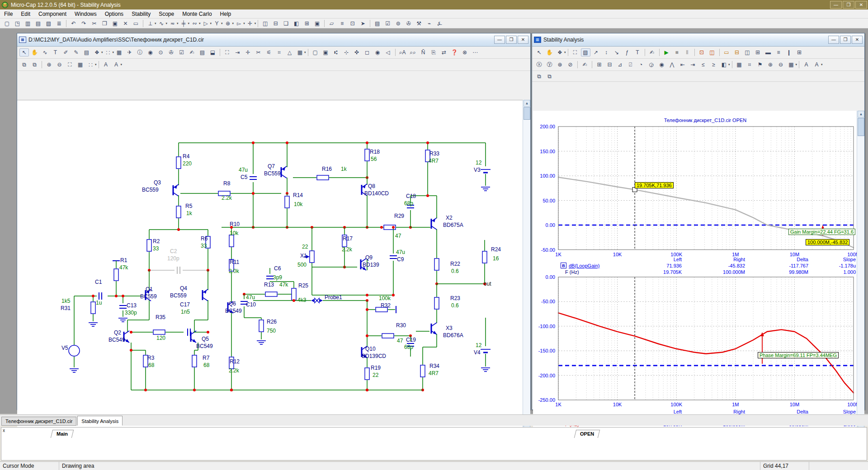  I want to click on sheet-icon: ⬓, so click(212, 52).